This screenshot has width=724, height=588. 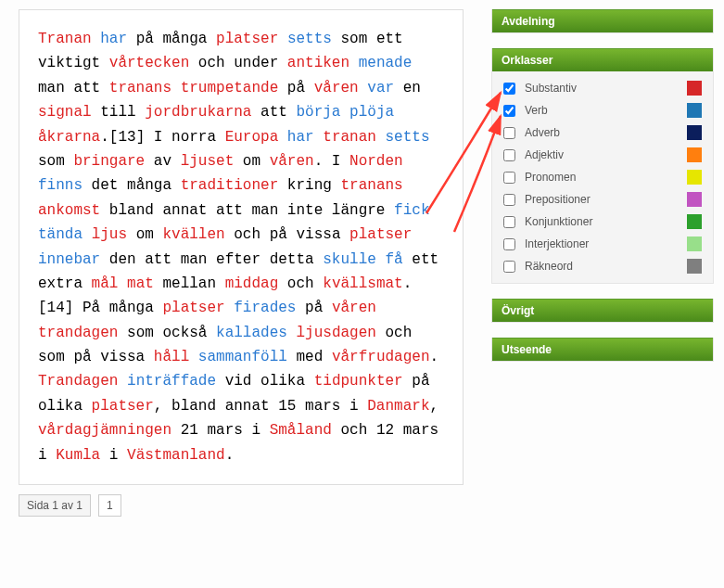 I want to click on word-class-label: Adjektiv, so click(x=601, y=155).